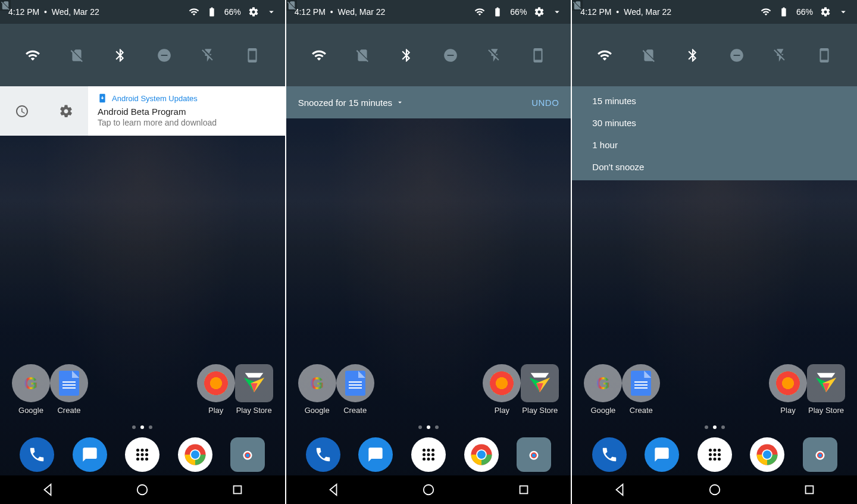  What do you see at coordinates (714, 389) in the screenshot?
I see `home-app-row: GGoogle Create Play Play Store` at bounding box center [714, 389].